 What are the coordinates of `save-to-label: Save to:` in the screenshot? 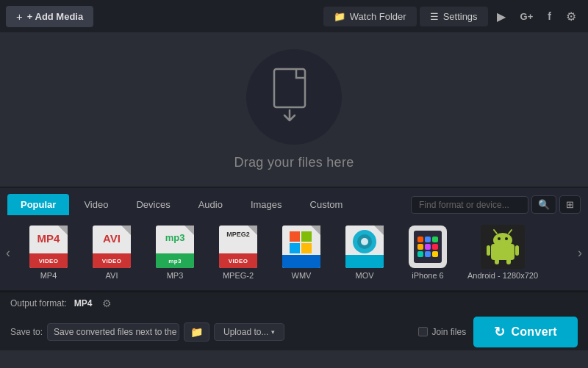 It's located at (26, 332).